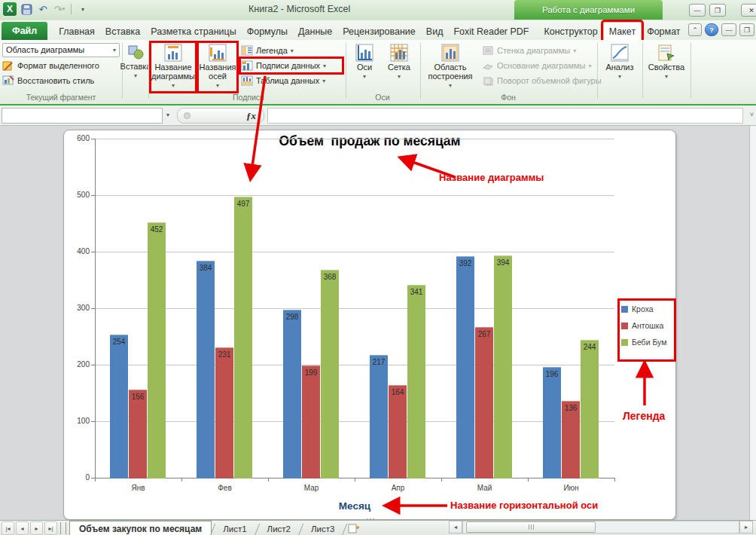  I want to click on next-sheet-icon: ▸, so click(36, 528).